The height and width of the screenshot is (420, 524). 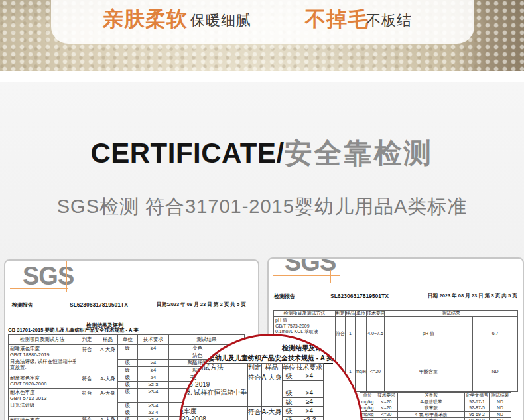 I want to click on table-row: mg/kg<=204-氨基联苯92-67-1ND, so click(x=436, y=402).